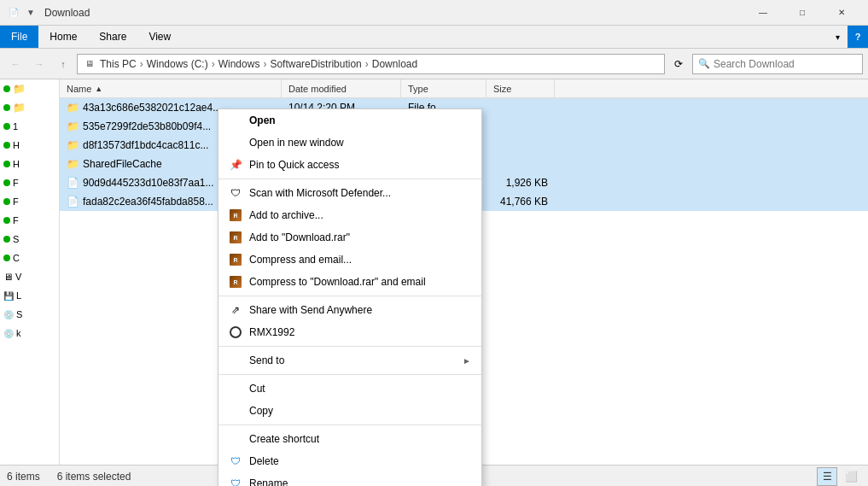 The width and height of the screenshot is (868, 486). What do you see at coordinates (29, 145) in the screenshot?
I see `left-item-4: H` at bounding box center [29, 145].